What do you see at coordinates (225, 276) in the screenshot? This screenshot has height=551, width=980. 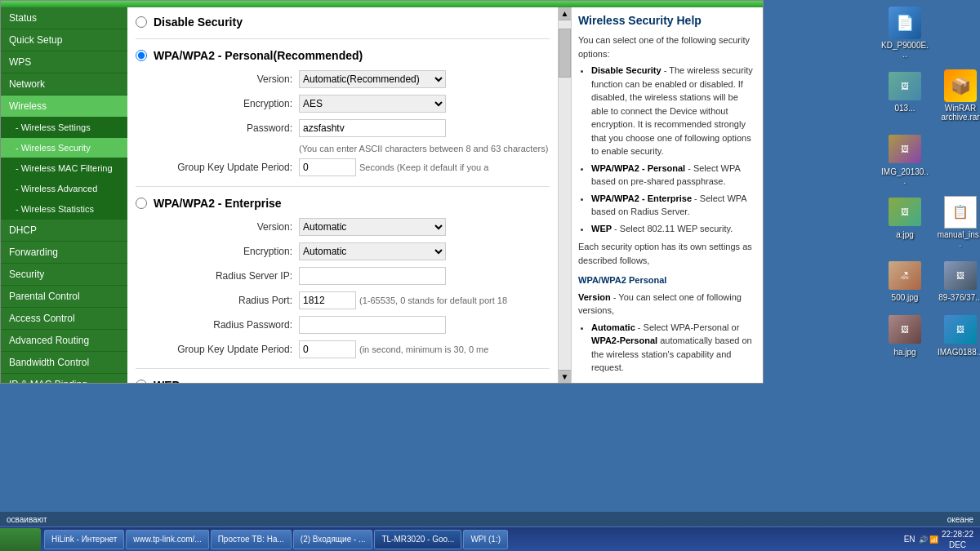 I see `radius-ip-label: Radius Server IP:` at bounding box center [225, 276].